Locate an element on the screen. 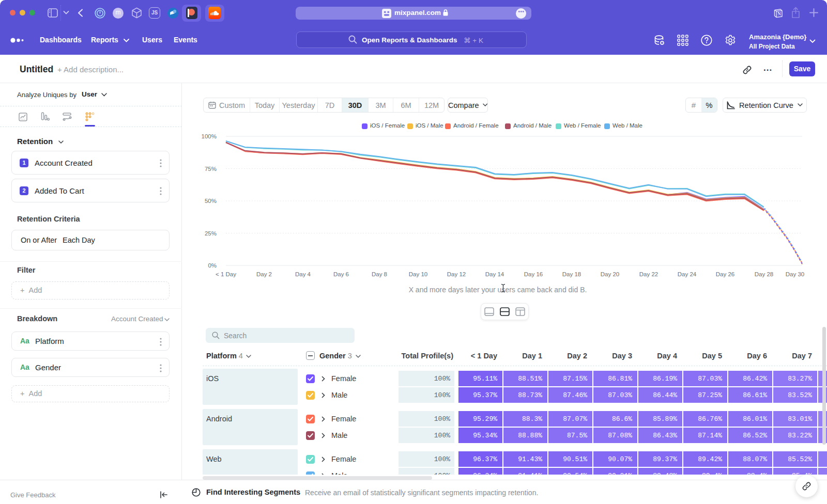 The height and width of the screenshot is (504, 827). svg-text: 75% is located at coordinates (211, 169).